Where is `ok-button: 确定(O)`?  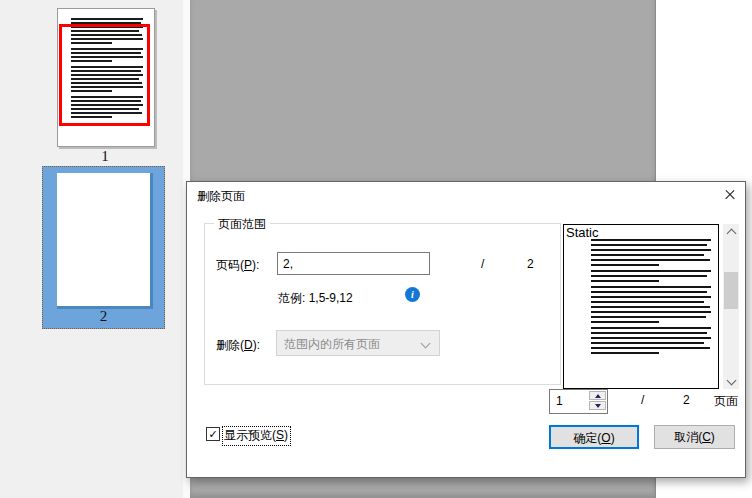 ok-button: 确定(O) is located at coordinates (594, 437).